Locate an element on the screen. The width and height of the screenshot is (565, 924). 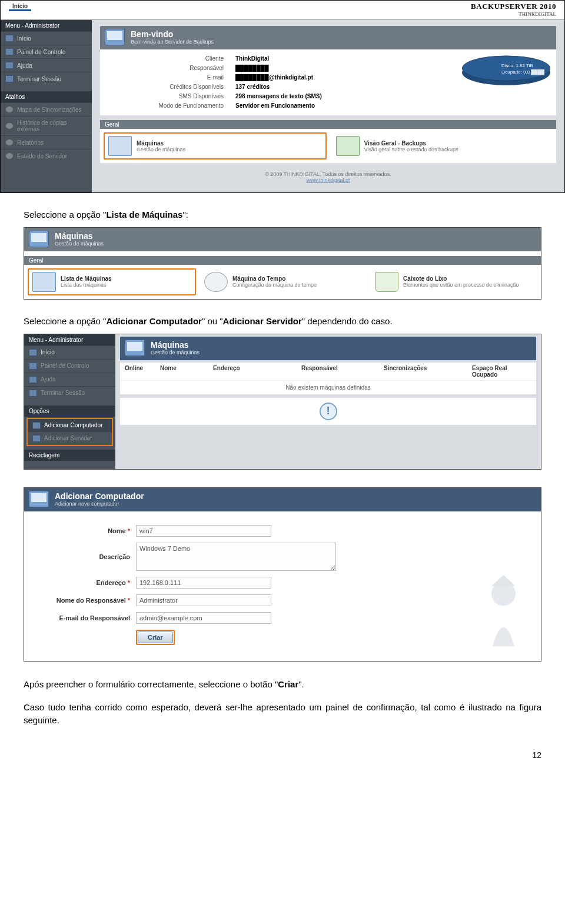
tile-maquinas: Máquinas Gestão de máquinas is located at coordinates (215, 146).